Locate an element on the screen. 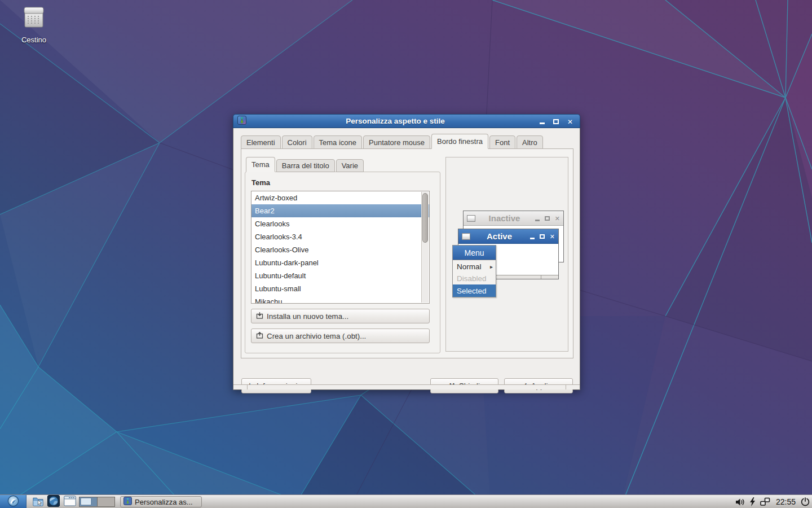 This screenshot has height=508, width=812. preview-inactive-titlebar: Inactive ✕ is located at coordinates (513, 218).